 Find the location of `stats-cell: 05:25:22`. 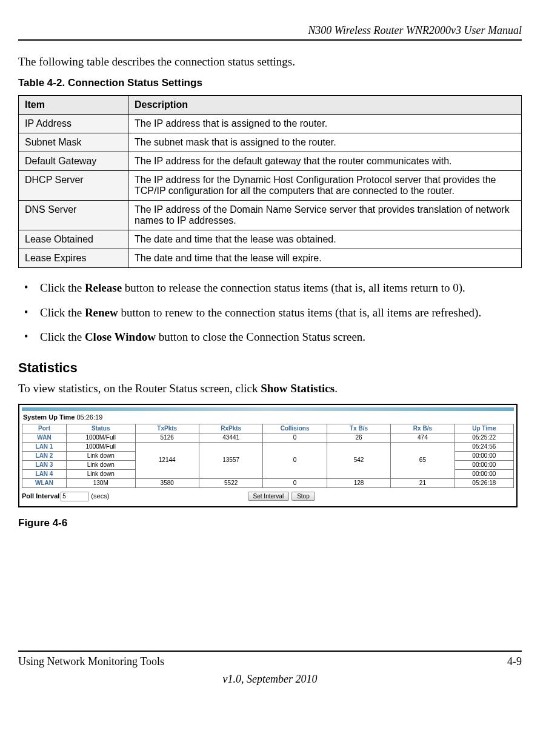

stats-cell: 05:25:22 is located at coordinates (484, 438).